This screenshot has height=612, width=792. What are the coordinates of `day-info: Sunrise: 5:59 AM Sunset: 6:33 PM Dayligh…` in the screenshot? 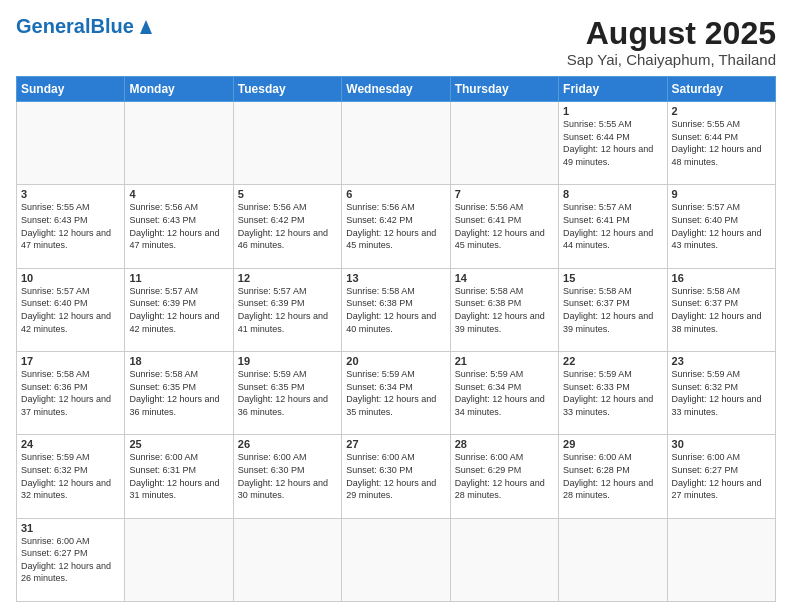 It's located at (612, 393).